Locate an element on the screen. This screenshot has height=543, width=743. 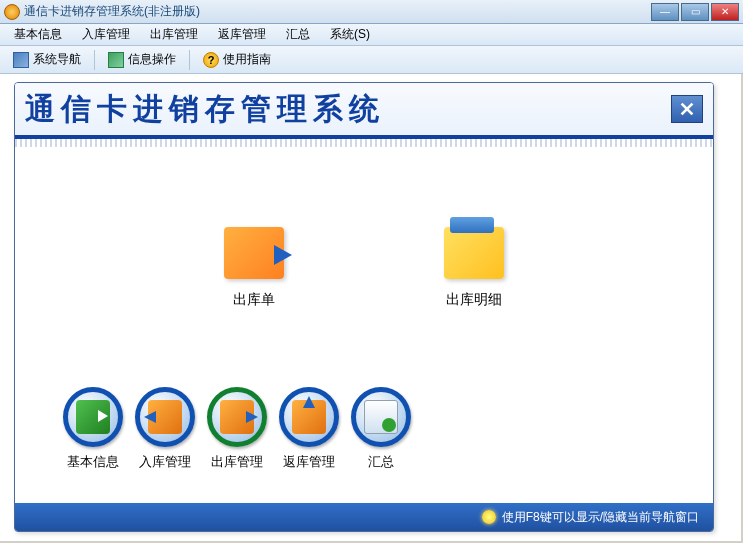
menu-summary: 汇总 is located at coordinates (298, 34).